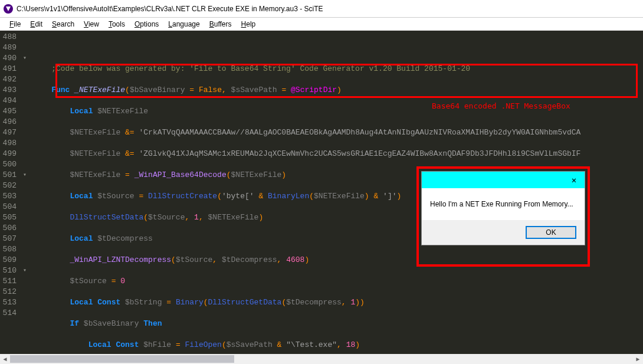 Image resolution: width=643 pixels, height=364 pixels. Describe the element at coordinates (503, 208) in the screenshot. I see `message-box: ✕ Hello I'm a NET Exe Running From Memor…` at that location.